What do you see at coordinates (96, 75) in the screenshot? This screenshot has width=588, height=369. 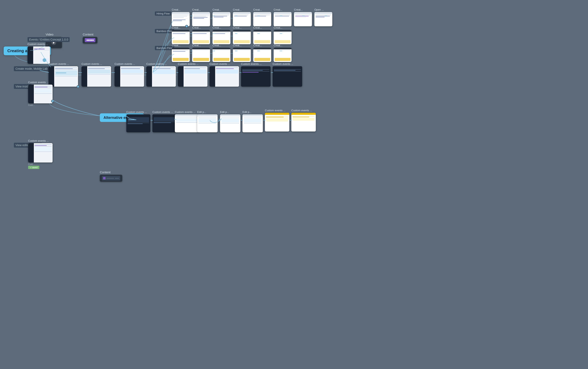 I see `node-custom-2: Custom events ...` at bounding box center [96, 75].